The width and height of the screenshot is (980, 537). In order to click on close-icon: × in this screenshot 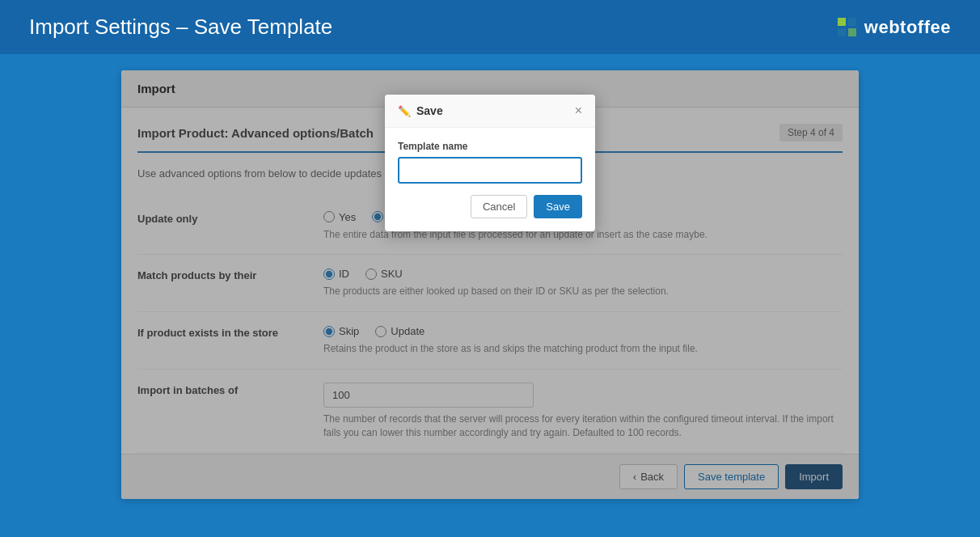, I will do `click(579, 110)`.